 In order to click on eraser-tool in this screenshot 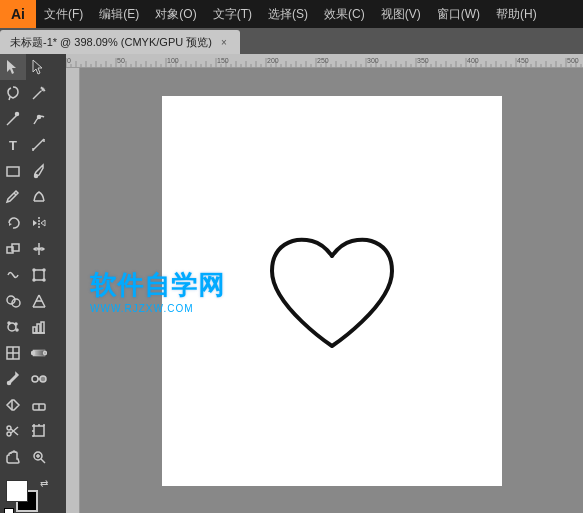, I will do `click(39, 405)`.